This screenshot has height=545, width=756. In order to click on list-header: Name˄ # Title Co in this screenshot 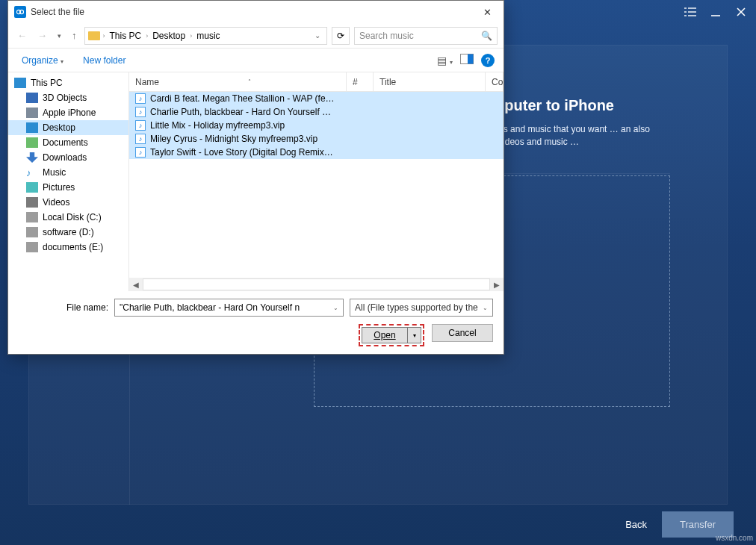, I will do `click(317, 82)`.